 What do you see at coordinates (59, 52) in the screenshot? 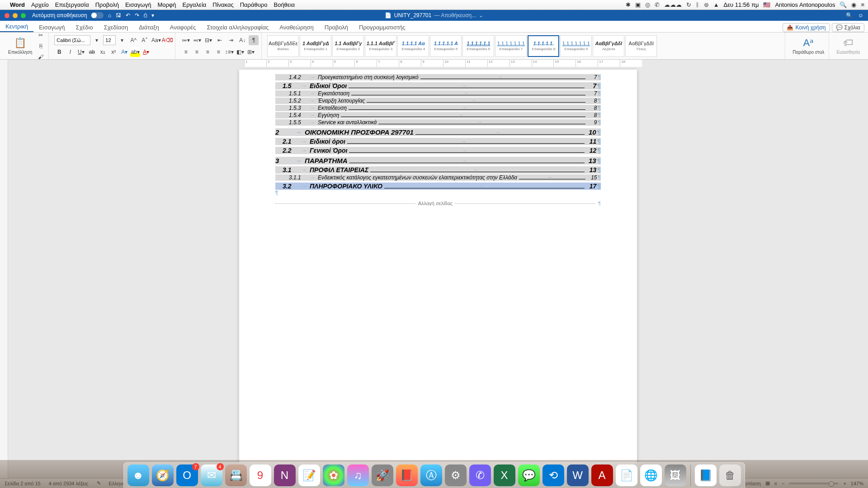
I see `bold-button: B` at bounding box center [59, 52].